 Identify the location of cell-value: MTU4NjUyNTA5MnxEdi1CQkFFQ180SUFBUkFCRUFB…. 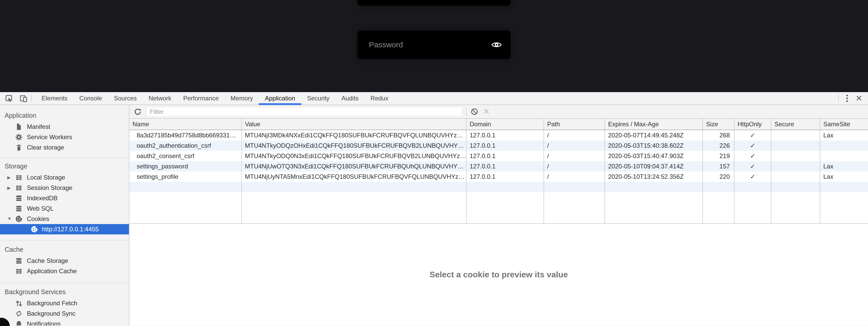
(354, 177).